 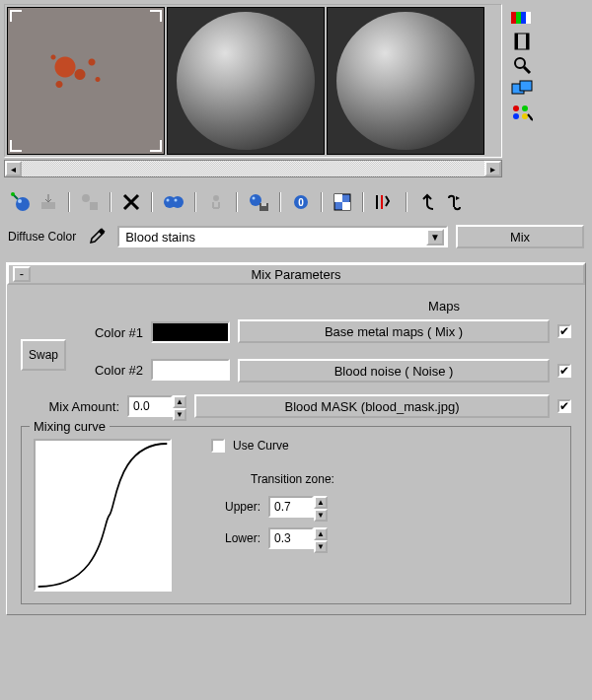 What do you see at coordinates (520, 237) in the screenshot?
I see `material-type-button: Mix` at bounding box center [520, 237].